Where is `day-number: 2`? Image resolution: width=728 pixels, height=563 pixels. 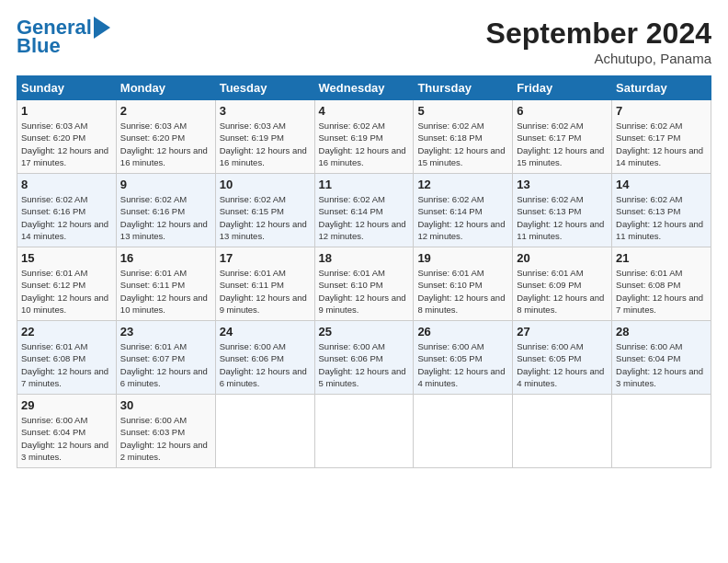
day-number: 2 is located at coordinates (165, 110).